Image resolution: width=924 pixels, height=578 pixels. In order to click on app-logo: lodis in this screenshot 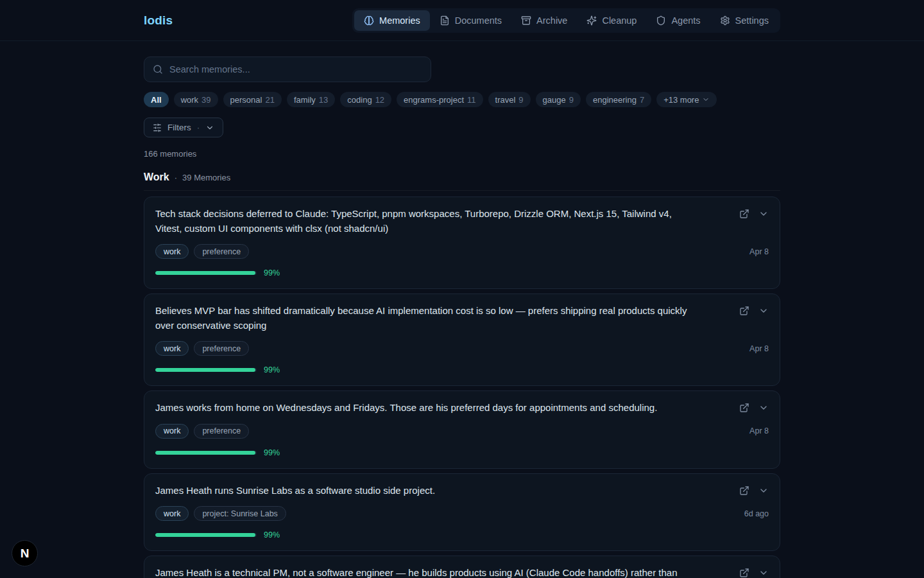, I will do `click(158, 21)`.